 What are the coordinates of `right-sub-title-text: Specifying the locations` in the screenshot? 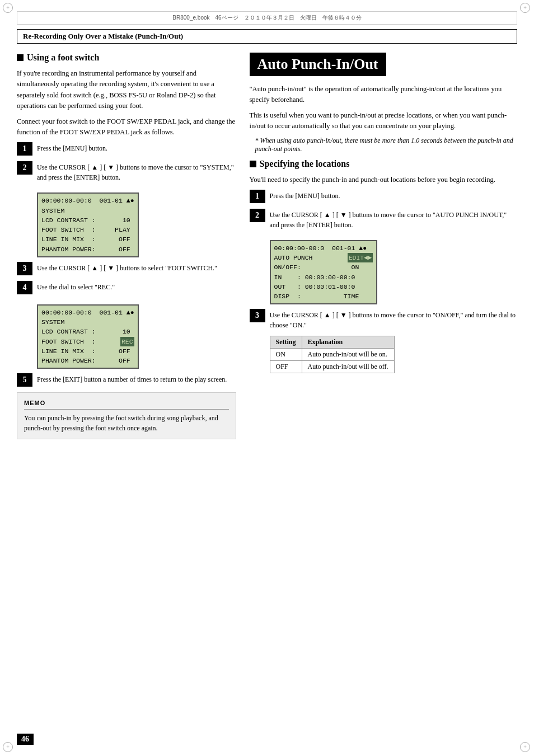 It's located at (305, 164).